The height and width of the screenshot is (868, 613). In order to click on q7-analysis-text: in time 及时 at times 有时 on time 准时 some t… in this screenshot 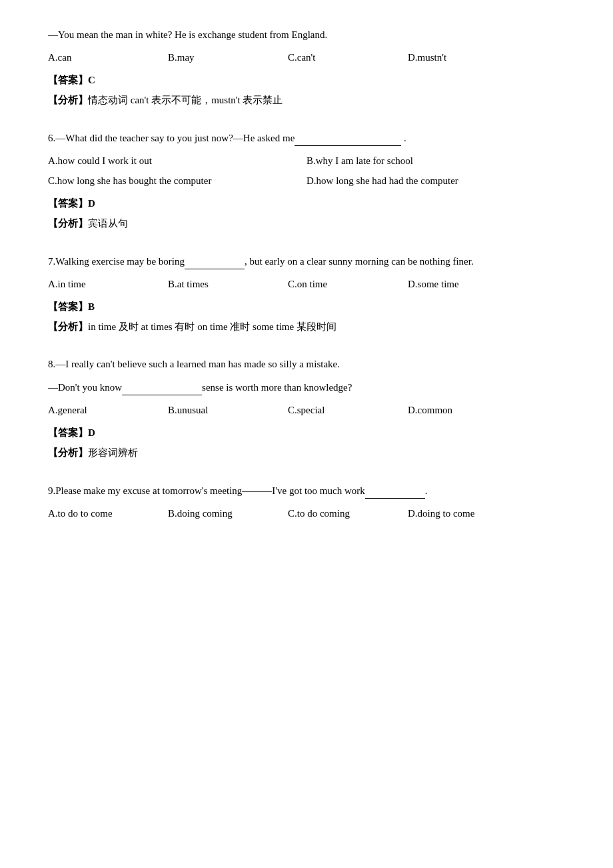, I will do `click(212, 327)`.